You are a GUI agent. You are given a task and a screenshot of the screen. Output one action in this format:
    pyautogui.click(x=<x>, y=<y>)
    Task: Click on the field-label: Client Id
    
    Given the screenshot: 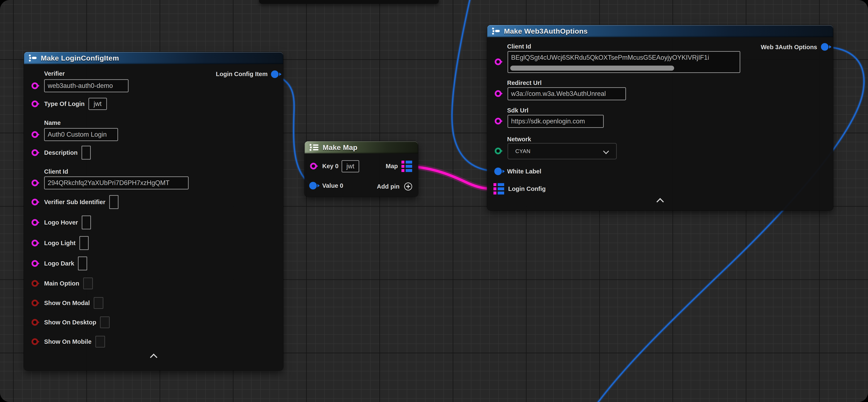 What is the action you would take?
    pyautogui.click(x=56, y=171)
    